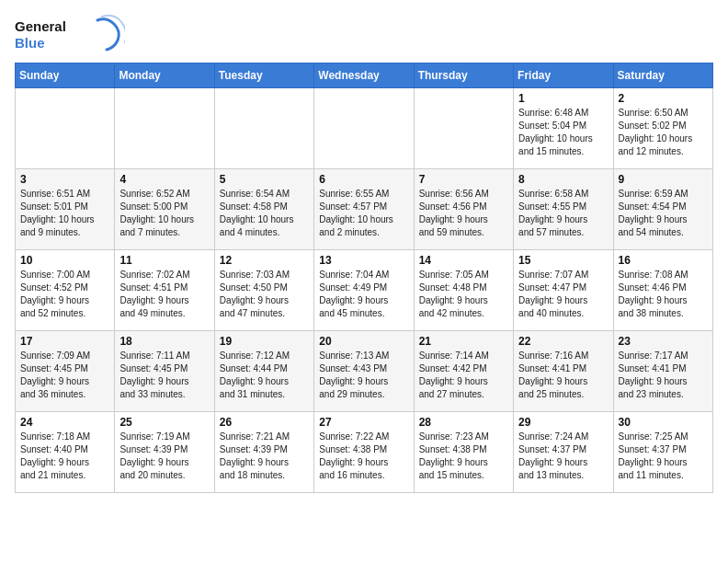 The height and width of the screenshot is (563, 728). I want to click on day-number: 23, so click(664, 341).